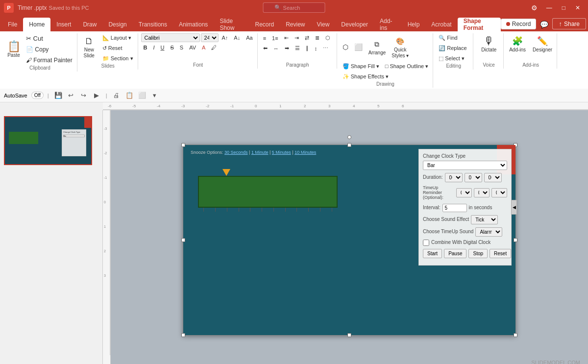 This screenshot has height=364, width=588. What do you see at coordinates (489, 232) in the screenshot?
I see `timeup-sound-select: Alarm` at bounding box center [489, 232].